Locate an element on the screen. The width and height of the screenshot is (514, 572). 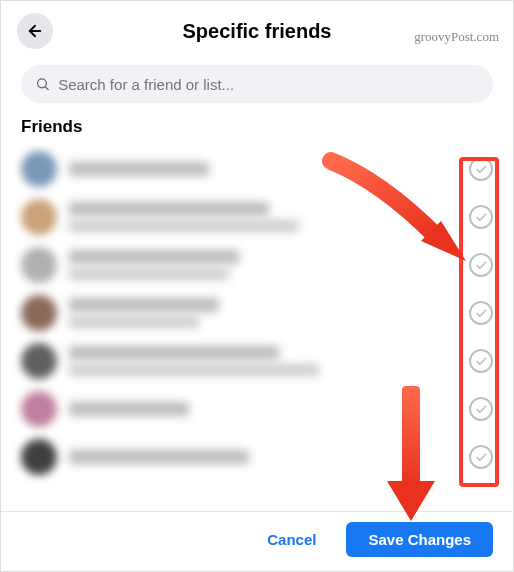
search-field is located at coordinates (257, 84).